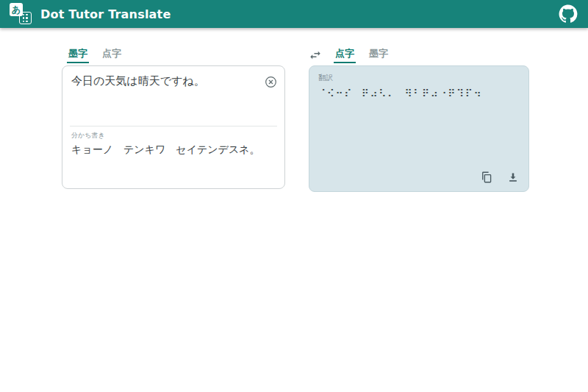 The image size is (588, 392). I want to click on copy-button, so click(487, 177).